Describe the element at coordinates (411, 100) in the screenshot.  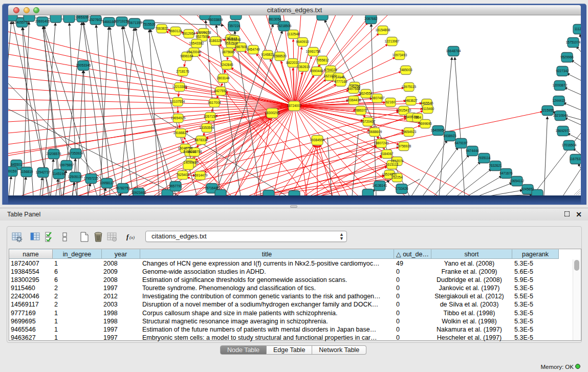
I see `svg-text: 9463627` at that location.